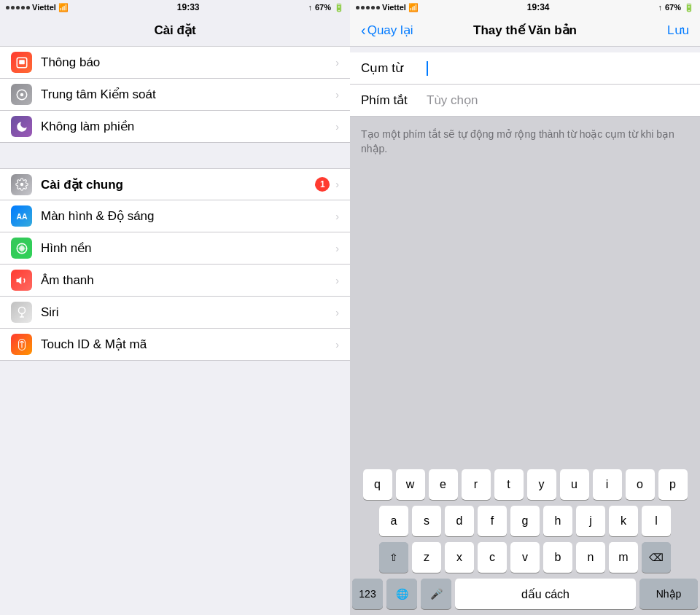  I want to click on settings-item-general: Cài đặt chung 1 ›, so click(175, 184).